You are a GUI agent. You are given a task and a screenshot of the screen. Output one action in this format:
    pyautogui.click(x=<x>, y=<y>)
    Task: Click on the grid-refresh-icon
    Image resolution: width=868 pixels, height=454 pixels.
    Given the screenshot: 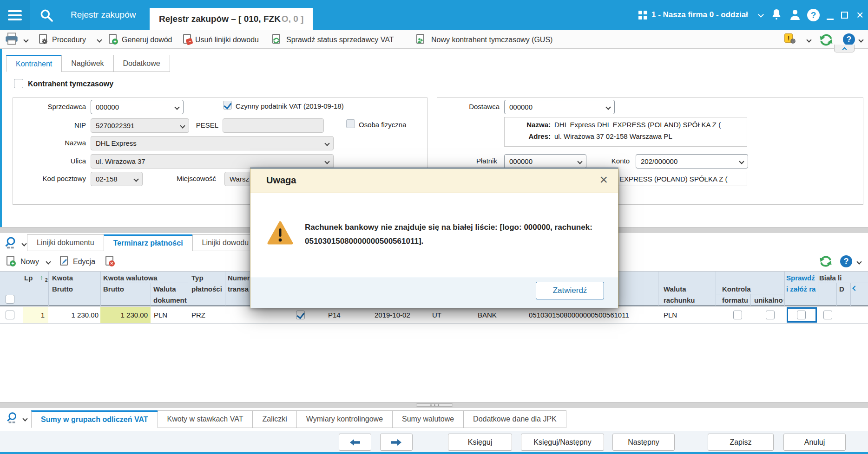 What is the action you would take?
    pyautogui.click(x=826, y=261)
    